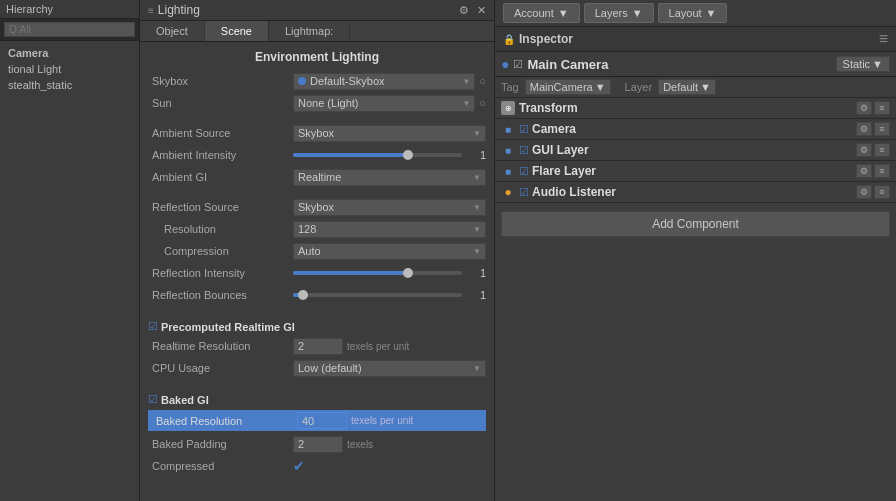  What do you see at coordinates (863, 64) in the screenshot?
I see `static-badge: Static ▼` at bounding box center [863, 64].